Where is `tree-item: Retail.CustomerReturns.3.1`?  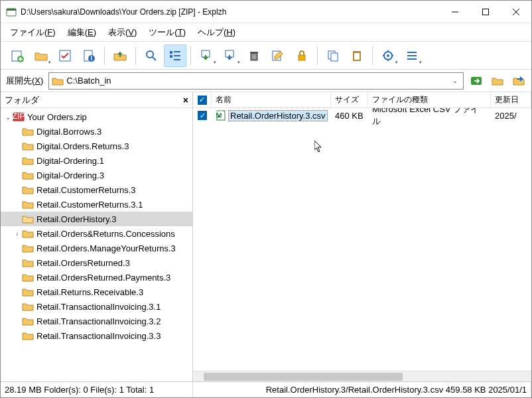
tree-item: Retail.CustomerReturns.3.1 is located at coordinates (97, 204).